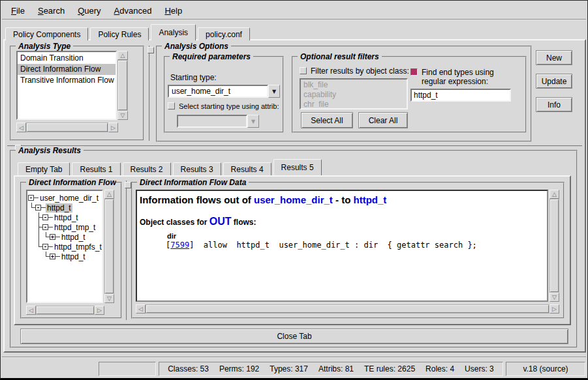  I want to click on menu-item-advanced: Advanced, so click(133, 10).